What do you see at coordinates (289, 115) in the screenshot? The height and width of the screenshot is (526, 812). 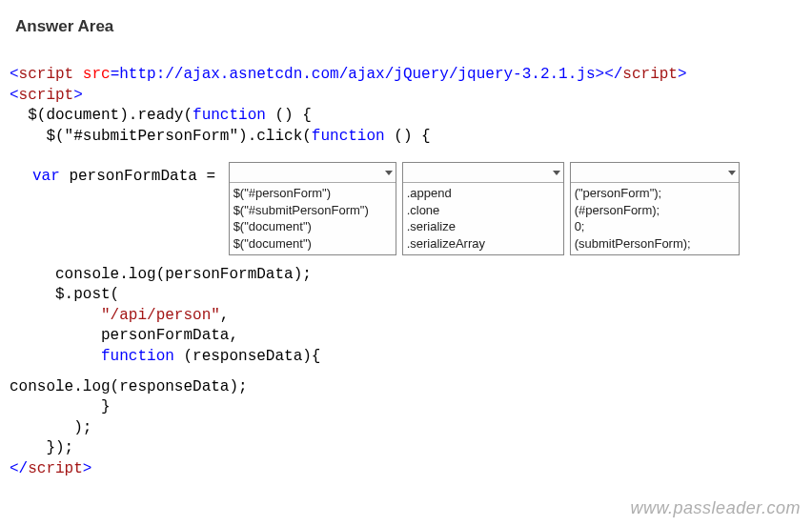 I see `paren-open: () {` at bounding box center [289, 115].